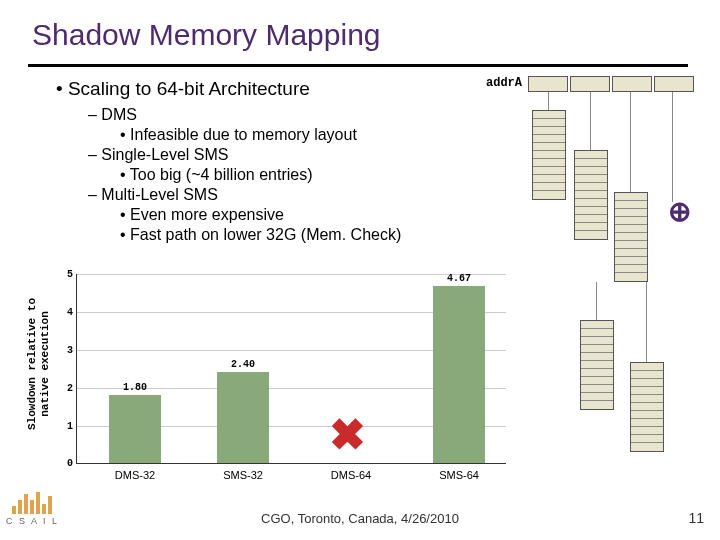  I want to click on bar-dms32, so click(135, 429).